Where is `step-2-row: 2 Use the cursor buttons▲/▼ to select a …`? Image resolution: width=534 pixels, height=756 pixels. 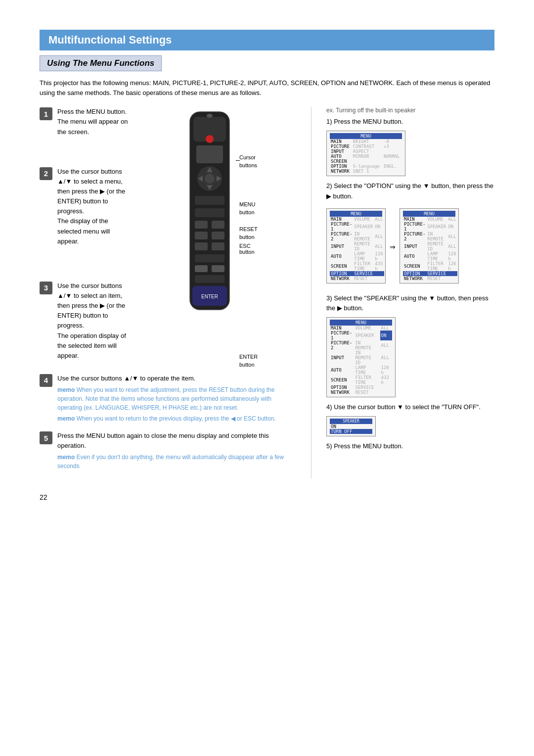 step-2-row: 2 Use the cursor buttons▲/▼ to select a … is located at coordinates (109, 207).